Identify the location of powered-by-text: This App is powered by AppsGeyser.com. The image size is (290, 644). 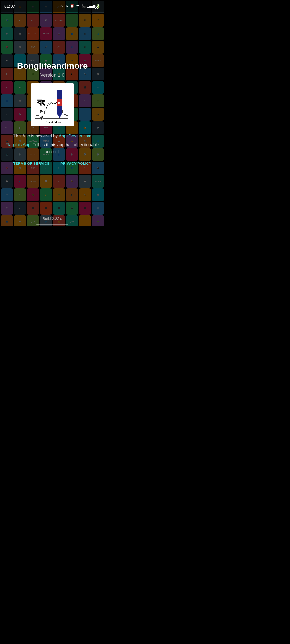
(53, 136).